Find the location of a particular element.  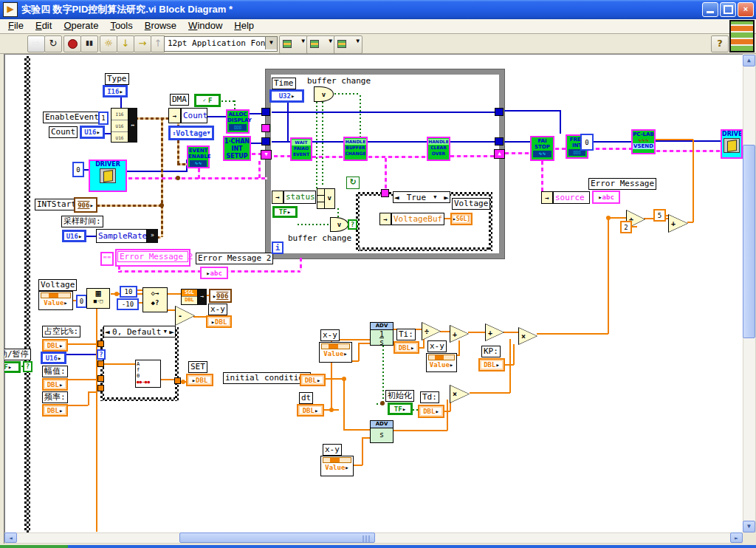

close-button: × is located at coordinates (746, 10).